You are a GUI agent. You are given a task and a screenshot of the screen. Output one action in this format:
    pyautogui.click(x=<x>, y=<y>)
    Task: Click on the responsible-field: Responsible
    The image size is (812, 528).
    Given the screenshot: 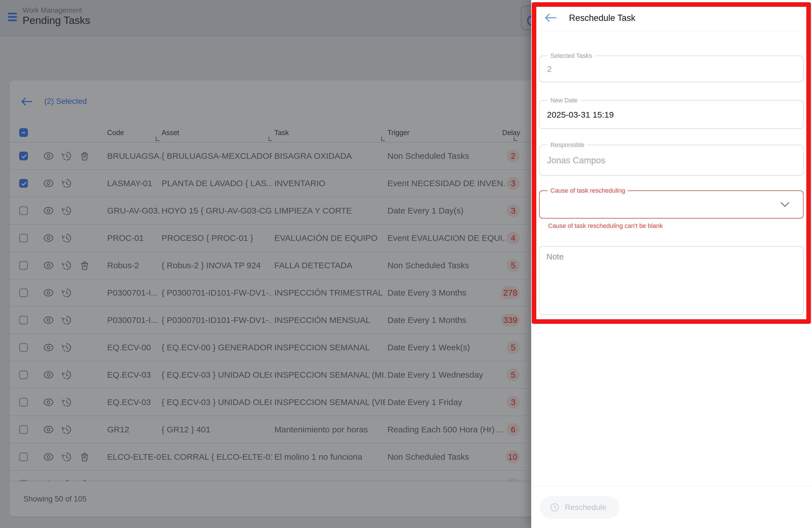 What is the action you would take?
    pyautogui.click(x=671, y=160)
    